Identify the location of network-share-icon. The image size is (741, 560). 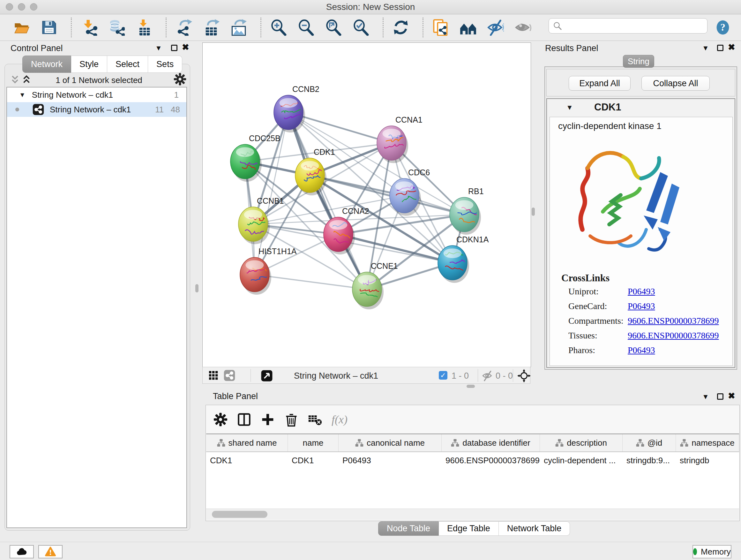
(229, 375).